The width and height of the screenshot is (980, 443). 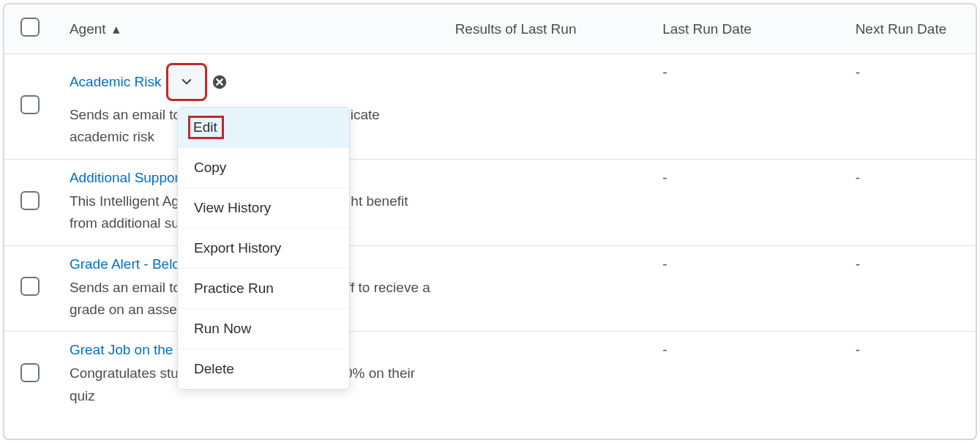 I want to click on agent-link: Additional Support, so click(x=126, y=178).